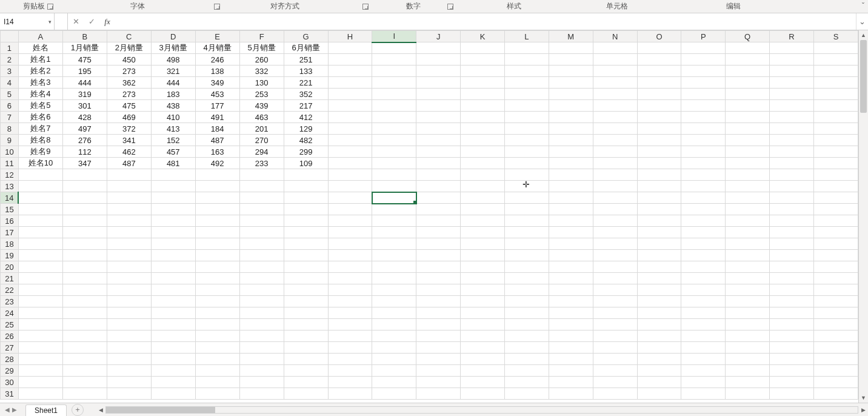  What do you see at coordinates (10, 95) in the screenshot?
I see `row-header: 5` at bounding box center [10, 95].